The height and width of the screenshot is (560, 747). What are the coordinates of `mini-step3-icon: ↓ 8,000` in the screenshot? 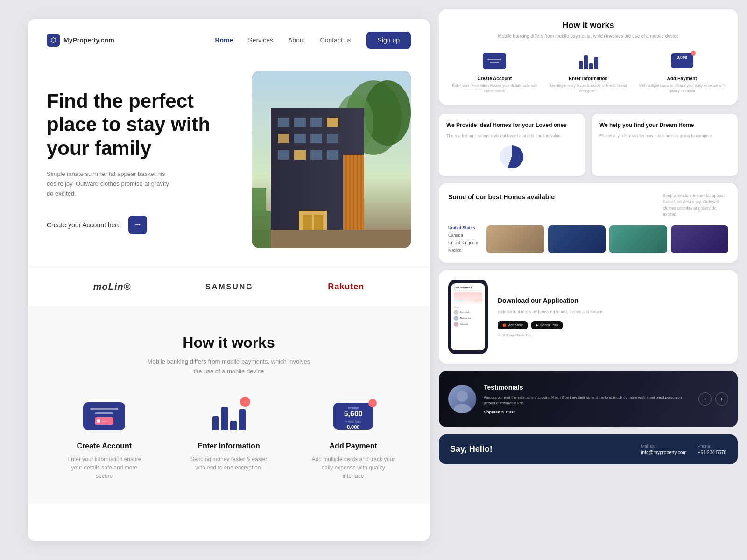 It's located at (682, 61).